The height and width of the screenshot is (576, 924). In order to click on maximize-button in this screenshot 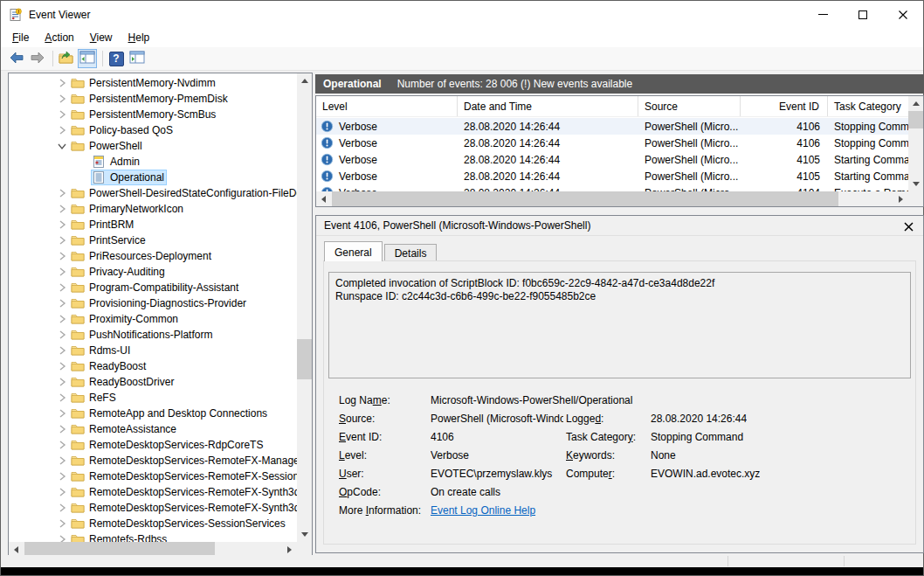, I will do `click(863, 14)`.